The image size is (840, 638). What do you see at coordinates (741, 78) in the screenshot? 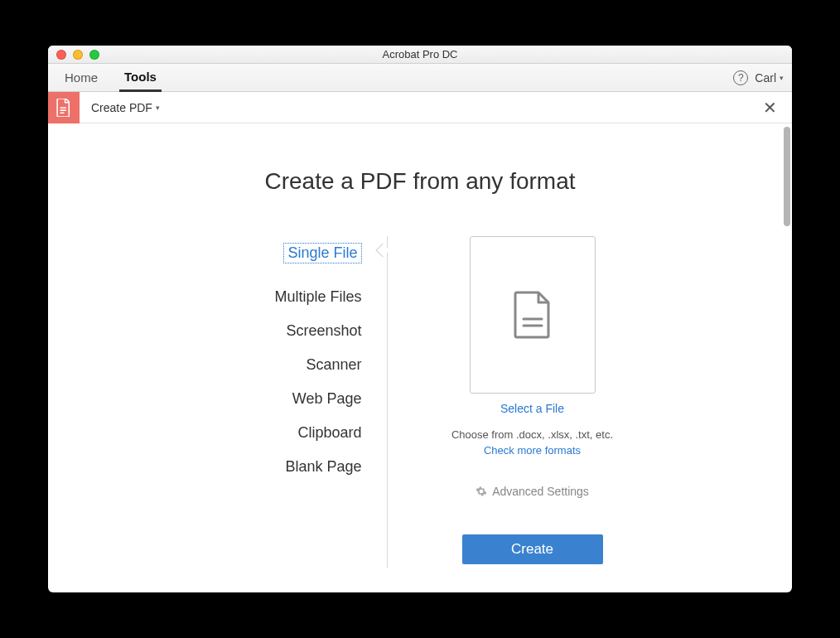
I see `help-icon: ?` at bounding box center [741, 78].